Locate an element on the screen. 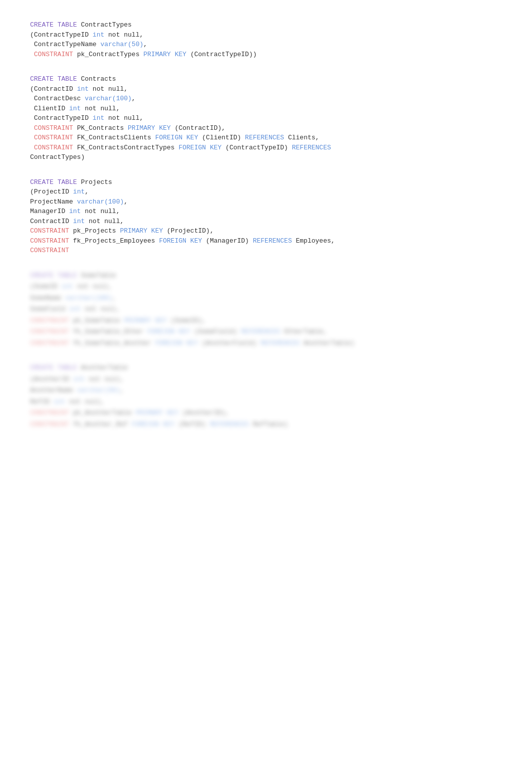 The width and height of the screenshot is (532, 780). code-plain: Employees, is located at coordinates (314, 241).